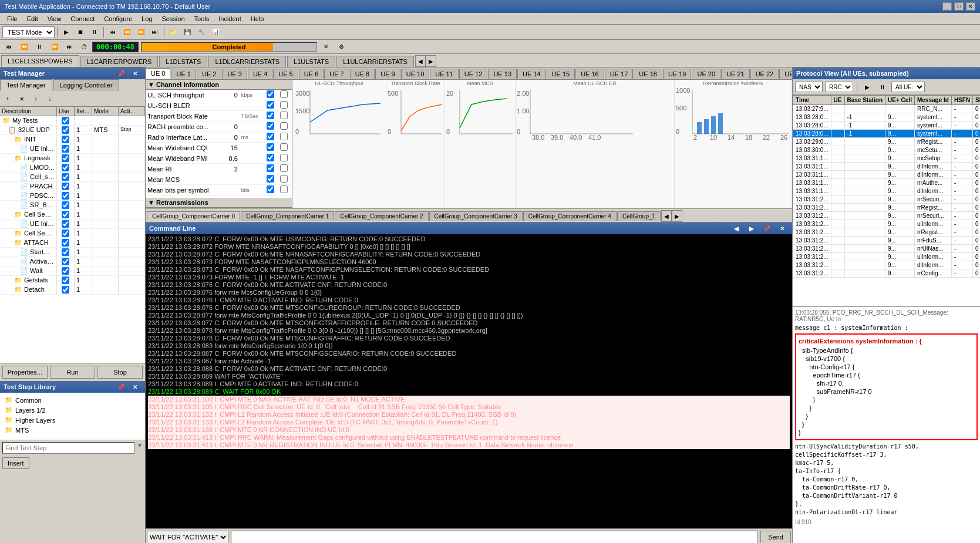 This screenshot has height=543, width=980. What do you see at coordinates (8, 99) in the screenshot?
I see `tree-add-btn: +` at bounding box center [8, 99].